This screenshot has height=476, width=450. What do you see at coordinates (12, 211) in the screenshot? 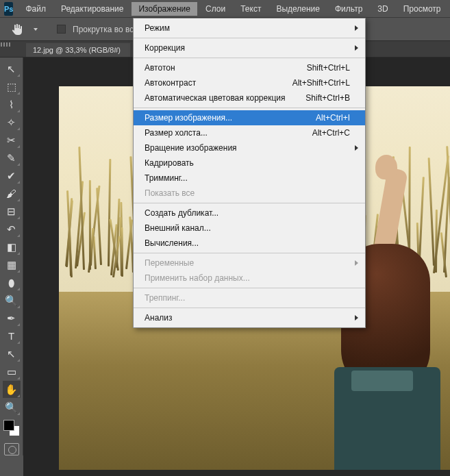
I see `stamp-tool: ⊟` at bounding box center [12, 211].